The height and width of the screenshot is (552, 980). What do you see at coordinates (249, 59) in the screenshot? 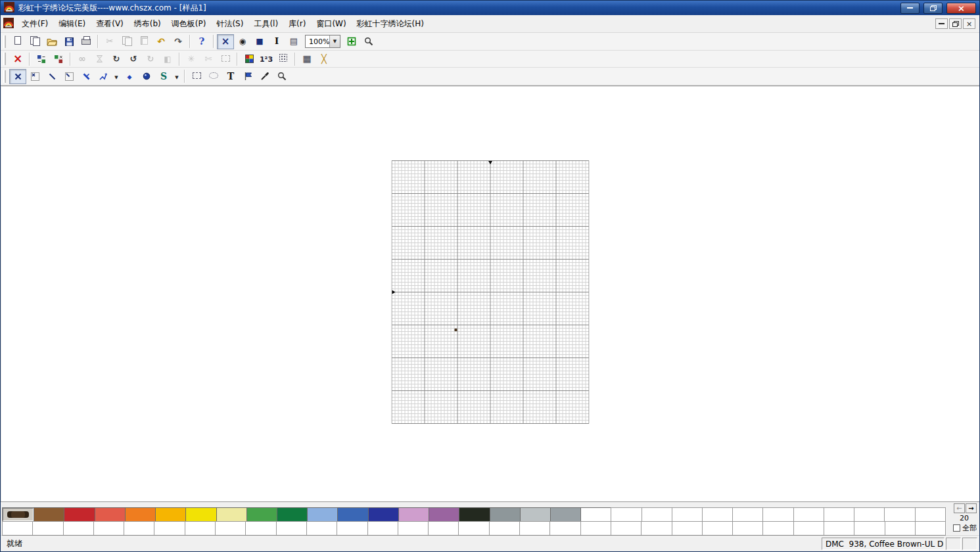
I see `palette-button` at bounding box center [249, 59].